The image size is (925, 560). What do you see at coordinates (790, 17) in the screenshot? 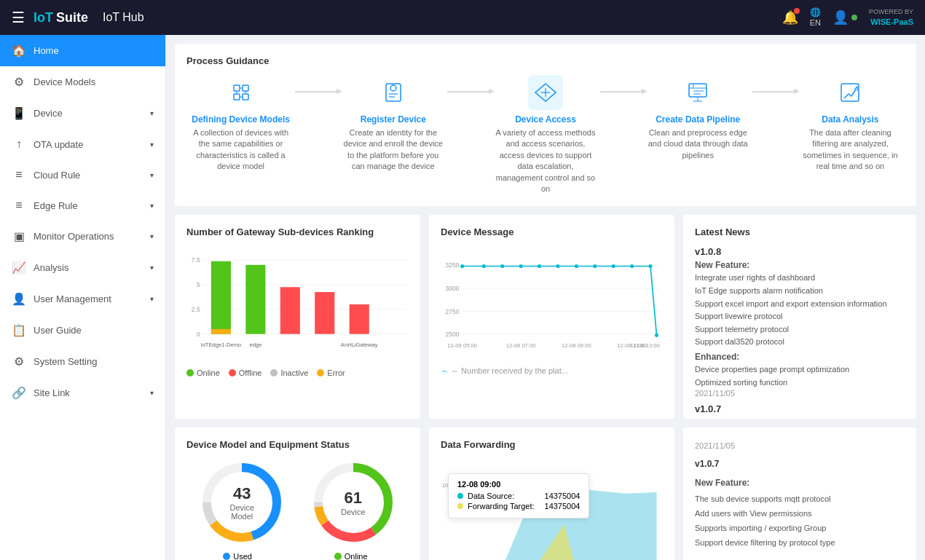
I see `notification-bell: 🔔` at bounding box center [790, 17].